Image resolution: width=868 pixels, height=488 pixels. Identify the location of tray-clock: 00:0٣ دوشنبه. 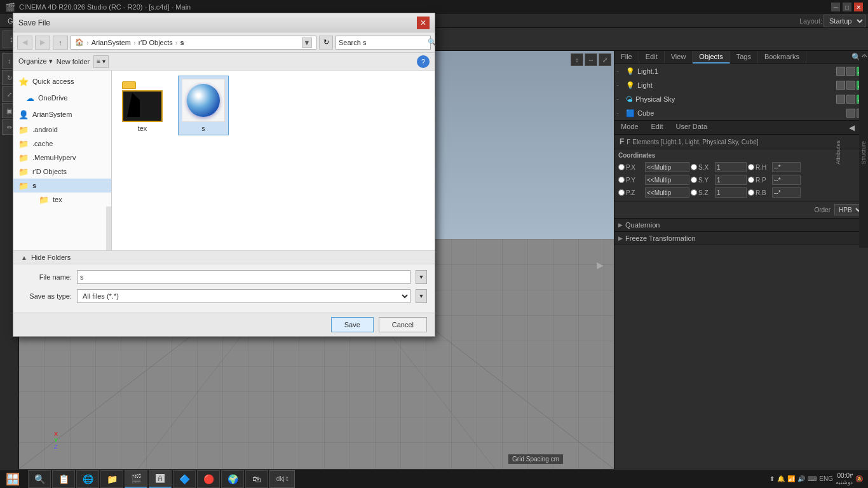
(844, 479).